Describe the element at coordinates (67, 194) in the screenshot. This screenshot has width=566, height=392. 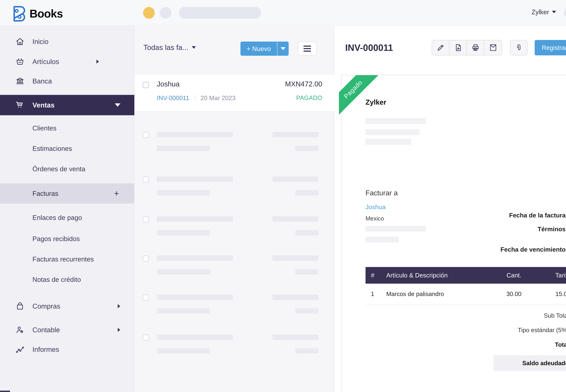
I see `sidebar-item-facturas: Facturas +` at that location.